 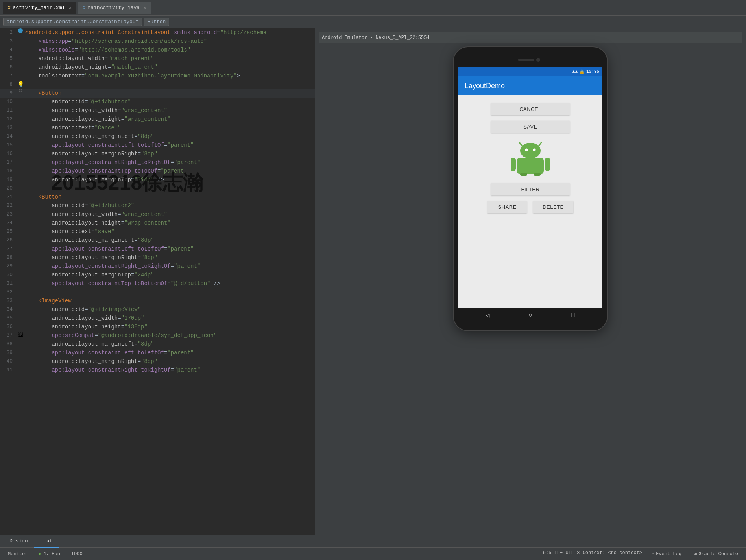 What do you see at coordinates (696, 554) in the screenshot?
I see `gradle-icon: ⊞` at bounding box center [696, 554].